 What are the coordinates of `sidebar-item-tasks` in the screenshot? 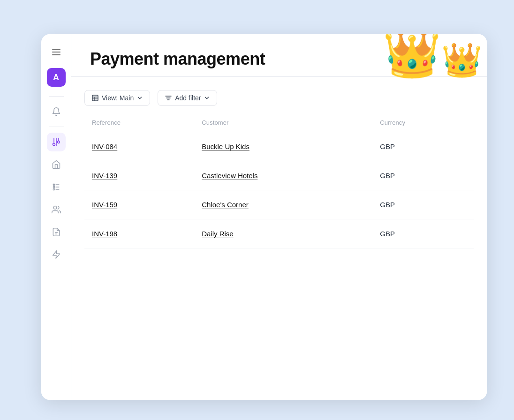 It's located at (56, 187).